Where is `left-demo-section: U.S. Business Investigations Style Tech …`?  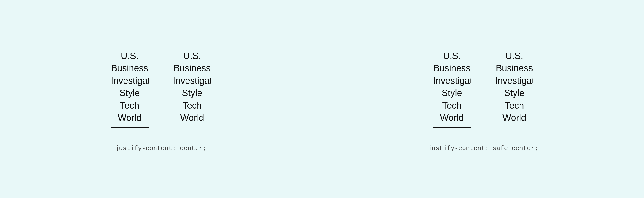 left-demo-section: U.S. Business Investigations Style Tech … is located at coordinates (161, 99).